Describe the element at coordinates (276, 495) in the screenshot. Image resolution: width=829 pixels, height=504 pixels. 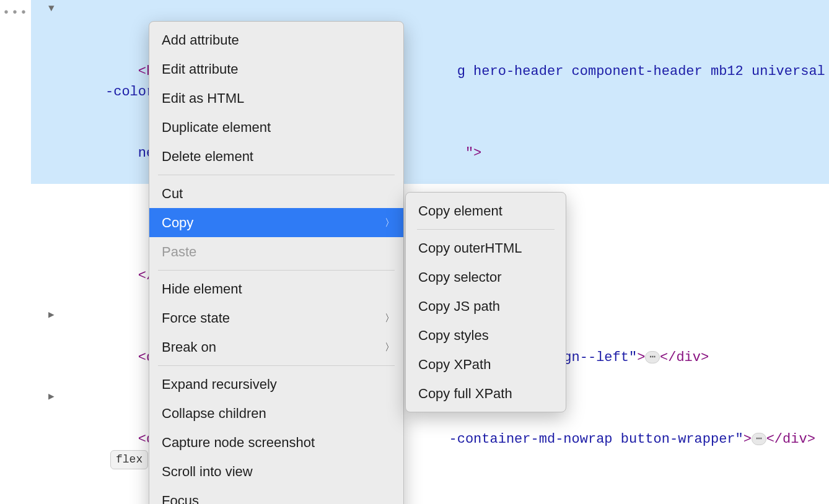
I see `menu-focus: Focus` at that location.